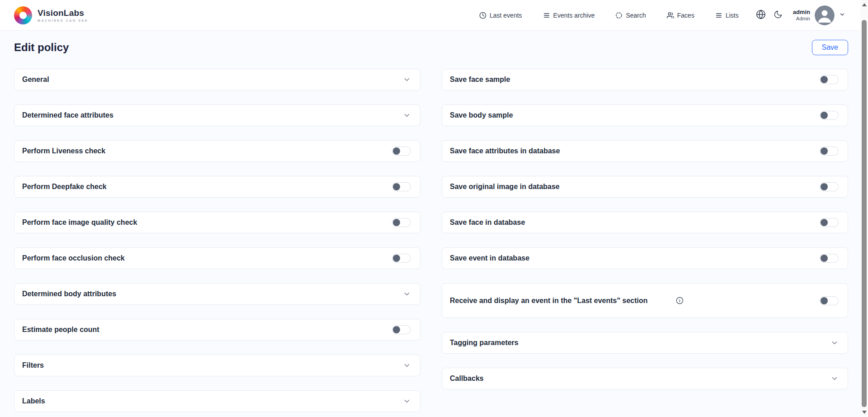 The height and width of the screenshot is (417, 868). I want to click on row-perform-face-occlusion-check: Perform face occlusion check, so click(217, 258).